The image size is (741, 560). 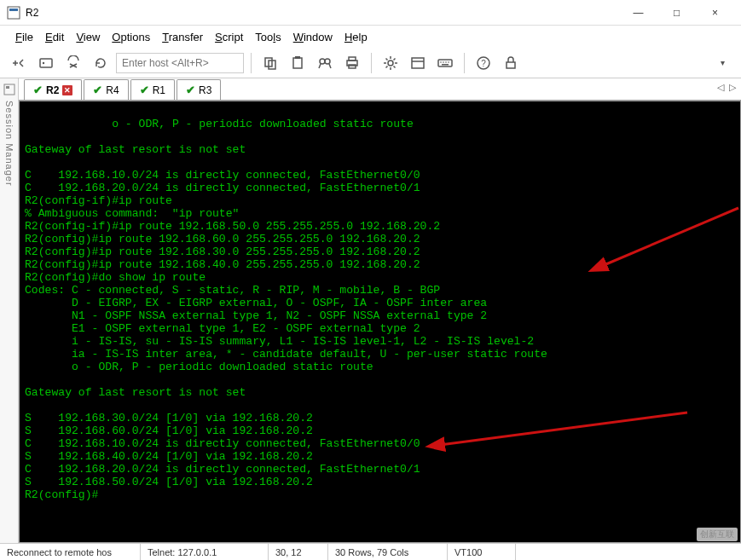 I want to click on menu-view: View, so click(x=88, y=38).